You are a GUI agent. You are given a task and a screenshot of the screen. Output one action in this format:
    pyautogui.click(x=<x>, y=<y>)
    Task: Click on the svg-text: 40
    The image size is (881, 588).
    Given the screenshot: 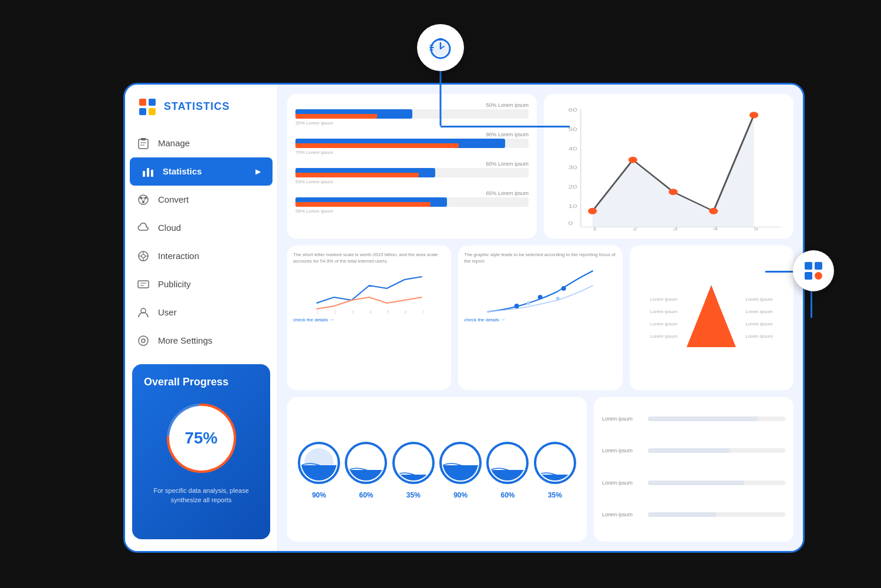 What is the action you would take?
    pyautogui.click(x=573, y=148)
    